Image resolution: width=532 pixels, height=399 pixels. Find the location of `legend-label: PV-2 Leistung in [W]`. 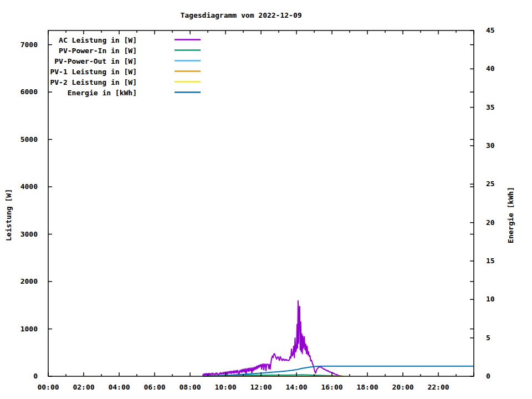

legend-label: PV-2 Leistung in [W] is located at coordinates (93, 82).